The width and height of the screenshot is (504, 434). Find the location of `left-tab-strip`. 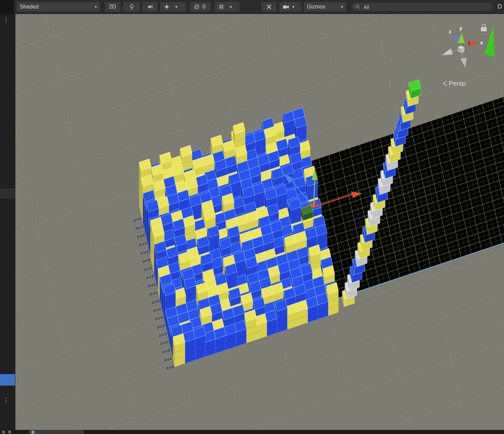

left-tab-strip is located at coordinates (8, 222).